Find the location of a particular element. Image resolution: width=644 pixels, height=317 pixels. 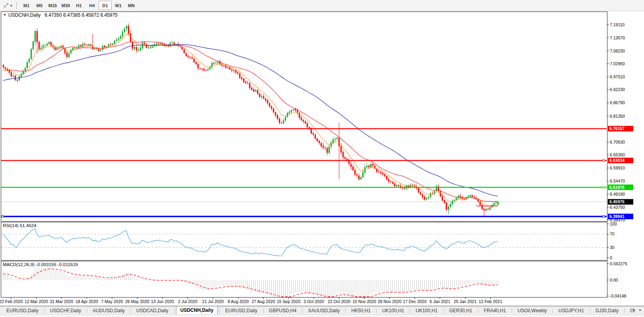

date-axis-label: 6 Jan 2021 is located at coordinates (440, 301).